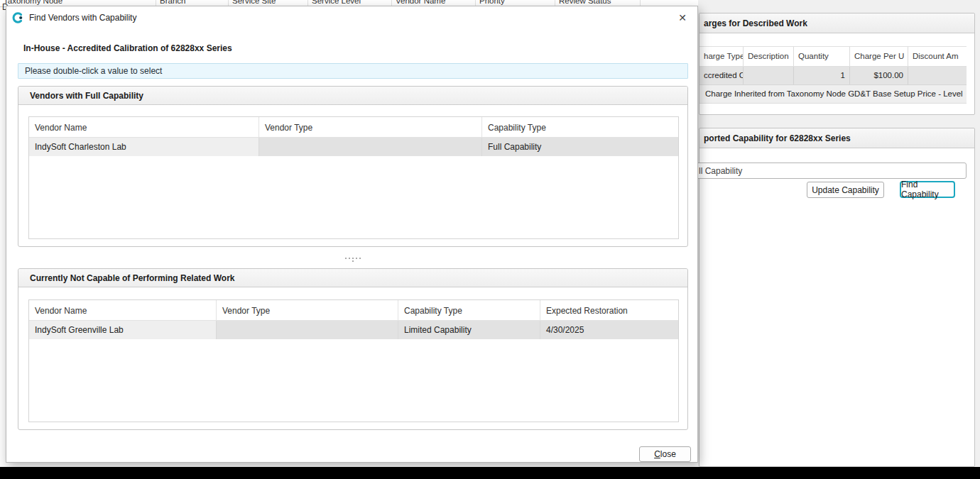  What do you see at coordinates (845, 190) in the screenshot?
I see `update-capability-button: Update Capability` at bounding box center [845, 190].